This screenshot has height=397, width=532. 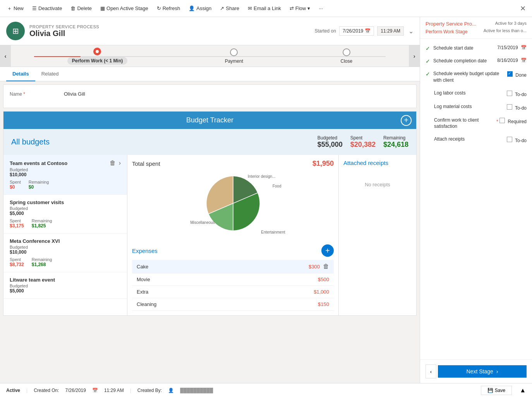 I want to click on expenses-list: Cake $300 🗑 Movie $500, so click(x=233, y=285).